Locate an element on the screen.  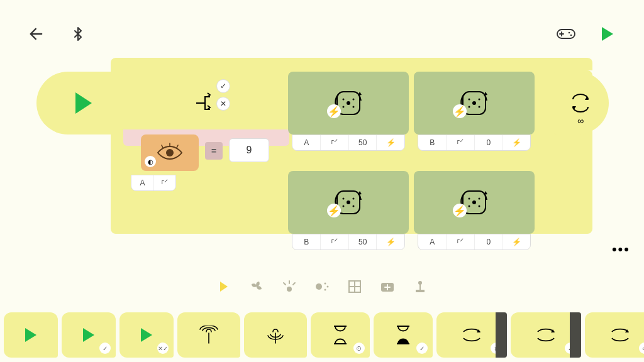
eye-icon is located at coordinates (170, 153).